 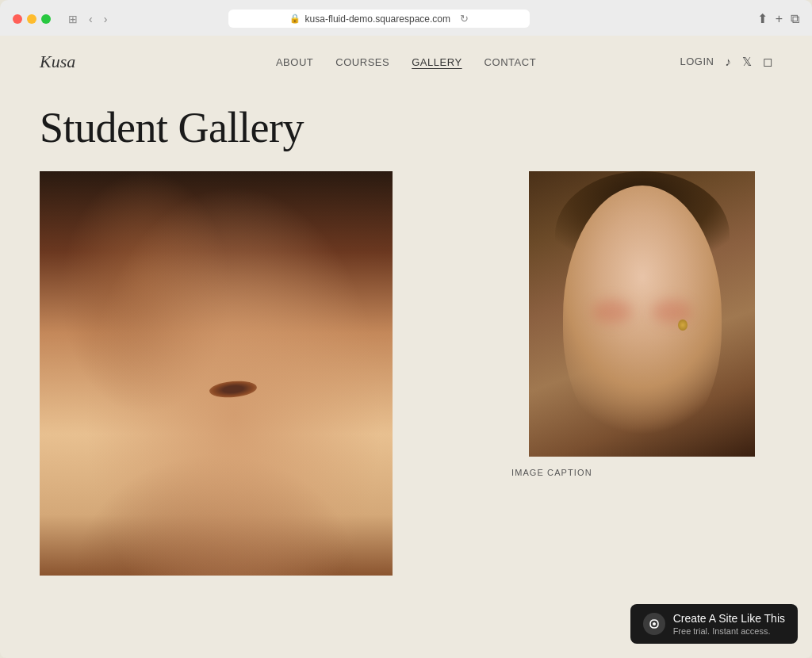 What do you see at coordinates (612, 312) in the screenshot?
I see `right-cheek-left` at bounding box center [612, 312].